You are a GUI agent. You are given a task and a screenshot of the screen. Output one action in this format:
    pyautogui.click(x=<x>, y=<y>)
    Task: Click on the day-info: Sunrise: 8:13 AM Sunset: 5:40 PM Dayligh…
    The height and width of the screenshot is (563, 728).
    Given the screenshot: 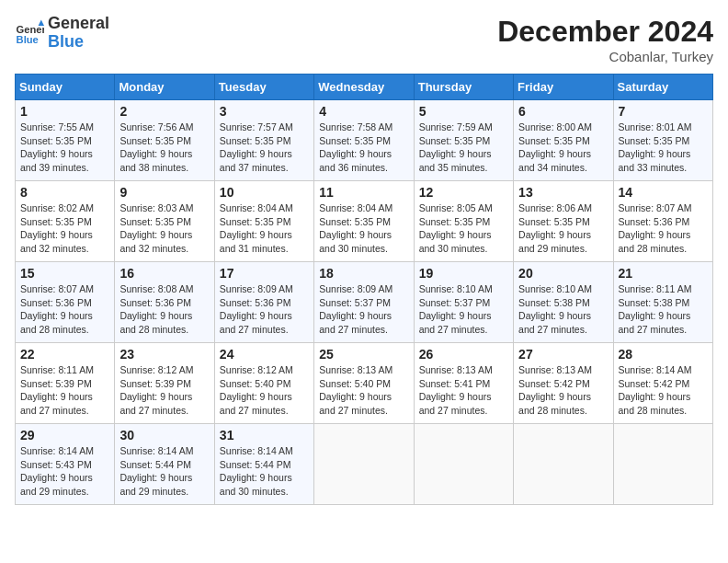 What is the action you would take?
    pyautogui.click(x=364, y=390)
    